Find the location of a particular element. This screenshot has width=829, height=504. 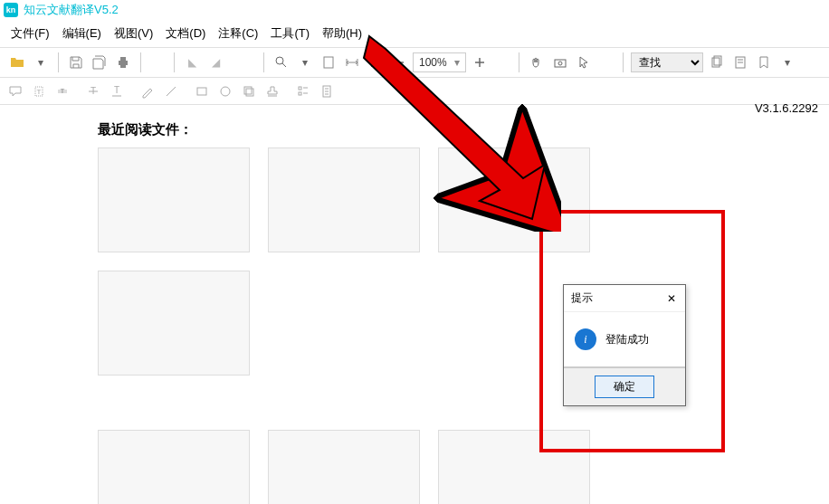

save-icon is located at coordinates (76, 62).